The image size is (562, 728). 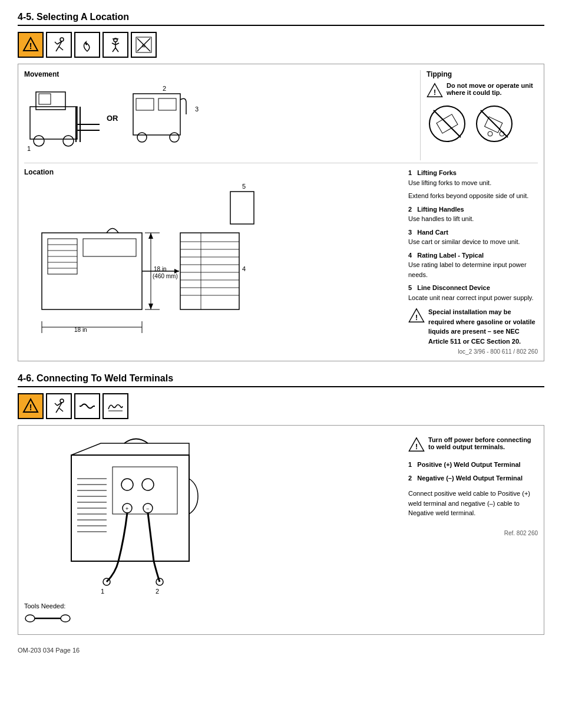 I want to click on svg-text: 4, so click(x=244, y=269).